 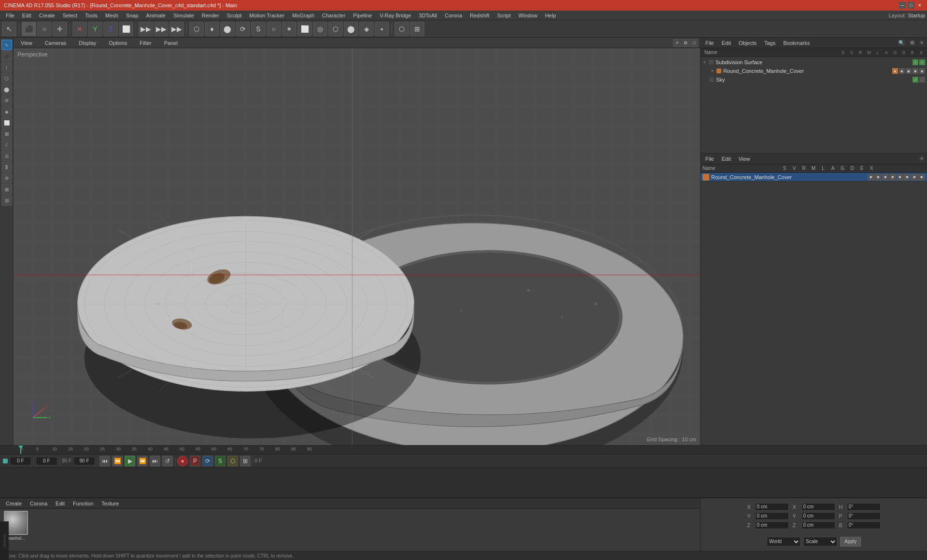 I want to click on obj-item-manhole: ▼ Round_Concrete_Manhole_Cover ■ ■ ■ ■ ■, so click(x=814, y=71).